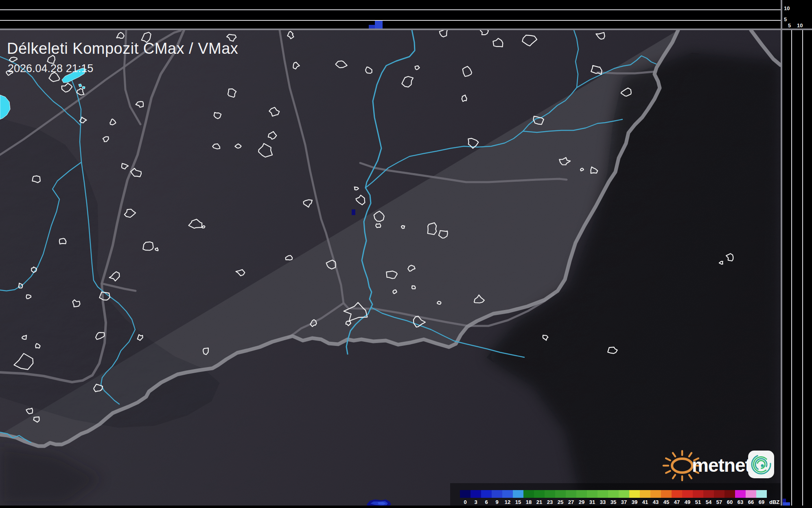 The image size is (812, 508). What do you see at coordinates (508, 502) in the screenshot?
I see `legend-value-label: 12` at bounding box center [508, 502].